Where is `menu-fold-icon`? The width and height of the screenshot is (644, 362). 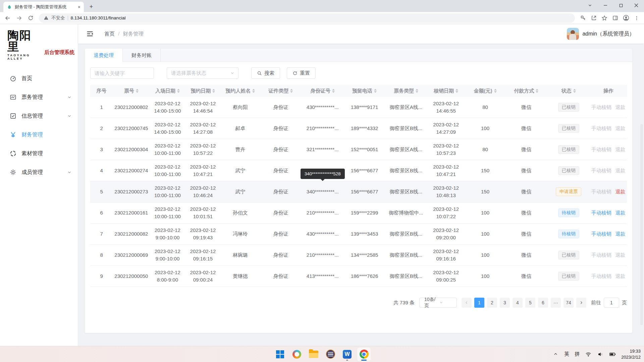
menu-fold-icon is located at coordinates (90, 34).